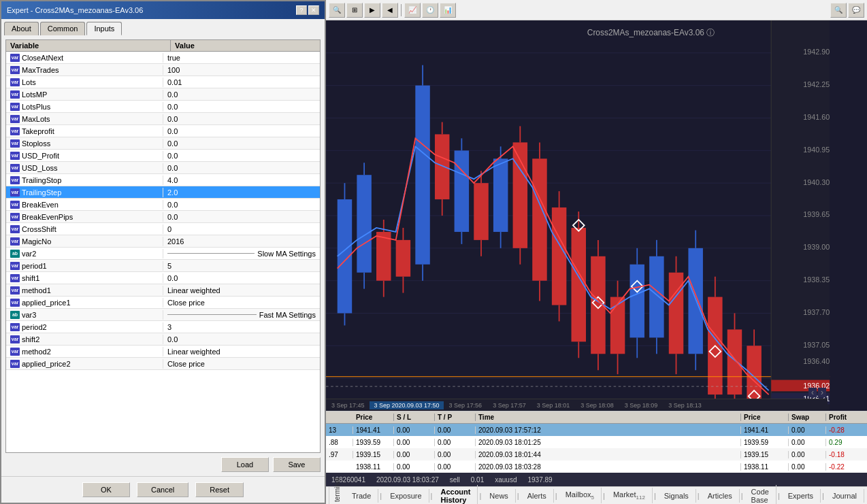 This screenshot has width=867, height=504. Describe the element at coordinates (448, 10) in the screenshot. I see `indicator-button: 📊` at that location.